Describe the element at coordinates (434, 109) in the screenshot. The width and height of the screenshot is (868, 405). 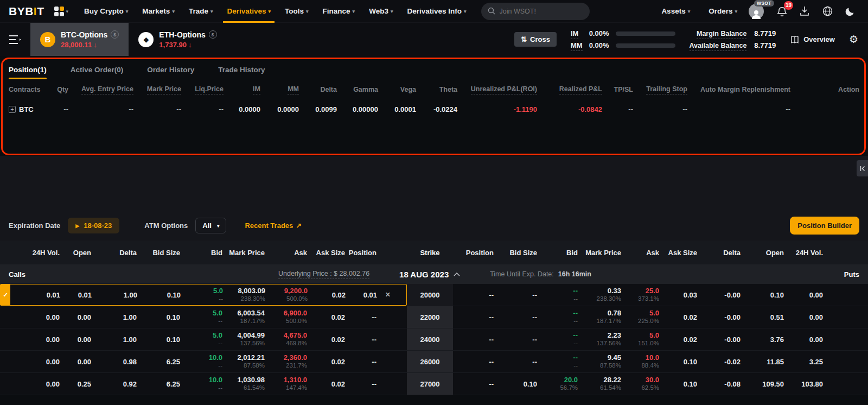
I see `position-row-btc: + BTC -- -- -- -- 0.0000 0.0000 0.0099 0…` at that location.